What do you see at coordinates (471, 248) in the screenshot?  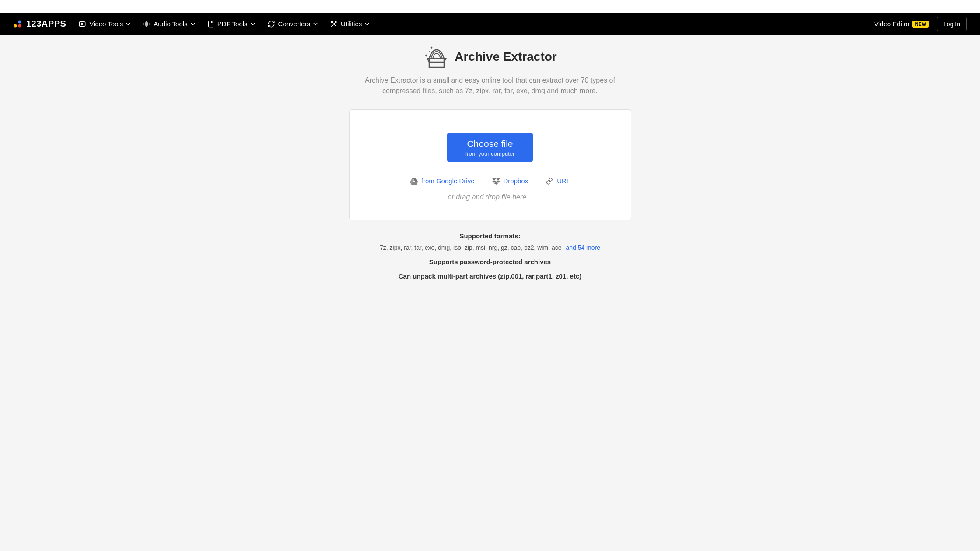 I see `formats-text: 7z, zipx, rar, tar, exe, dmg, iso, zip, …` at bounding box center [471, 248].